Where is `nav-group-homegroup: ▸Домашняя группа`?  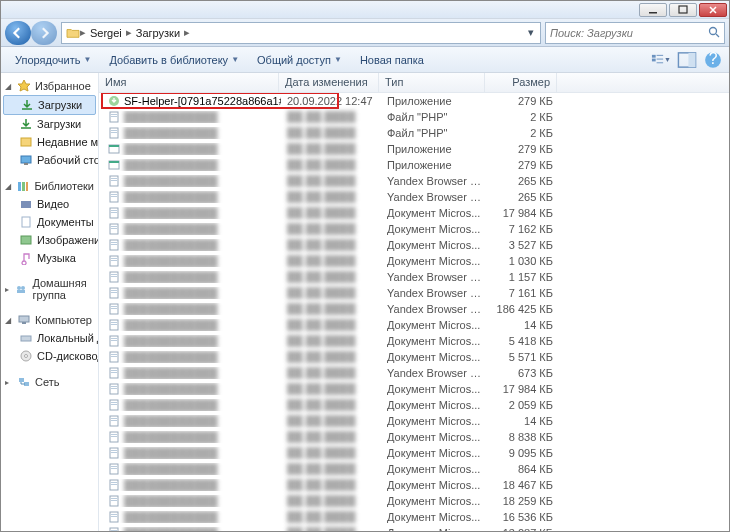
nav-group-homegroup: ▸Домашняя группа is located at coordinates (50, 289).